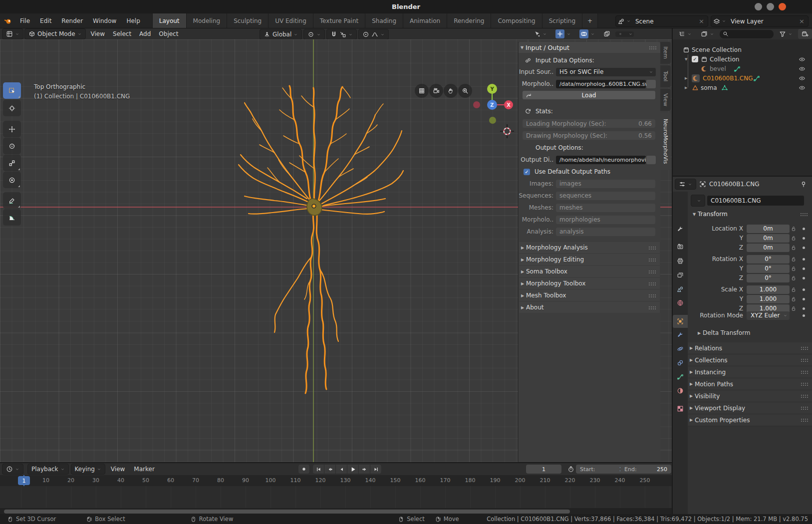 The image size is (812, 524). Describe the element at coordinates (761, 21) in the screenshot. I see `view-layer-name: View Layer` at that location.